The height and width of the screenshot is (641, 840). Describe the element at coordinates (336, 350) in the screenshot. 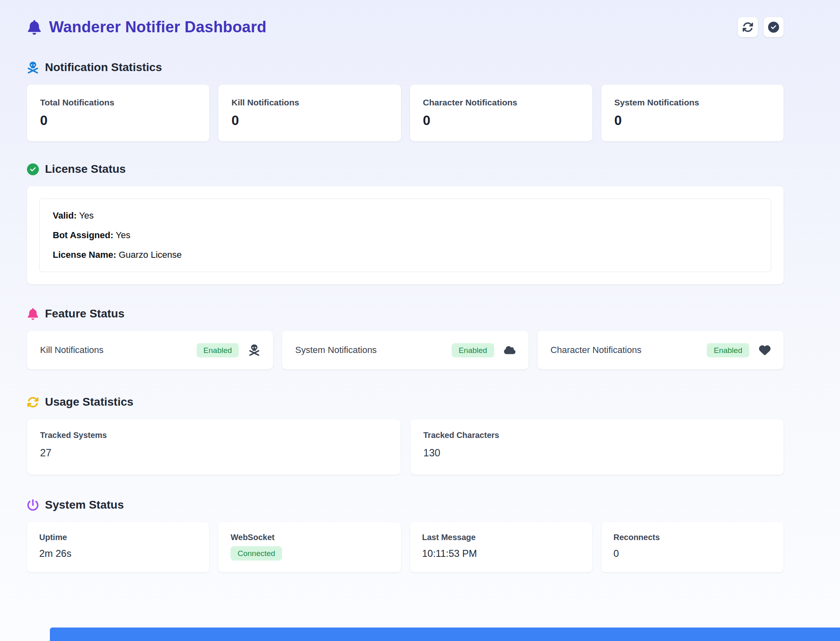

I see `feature-label: System Notifications` at that location.